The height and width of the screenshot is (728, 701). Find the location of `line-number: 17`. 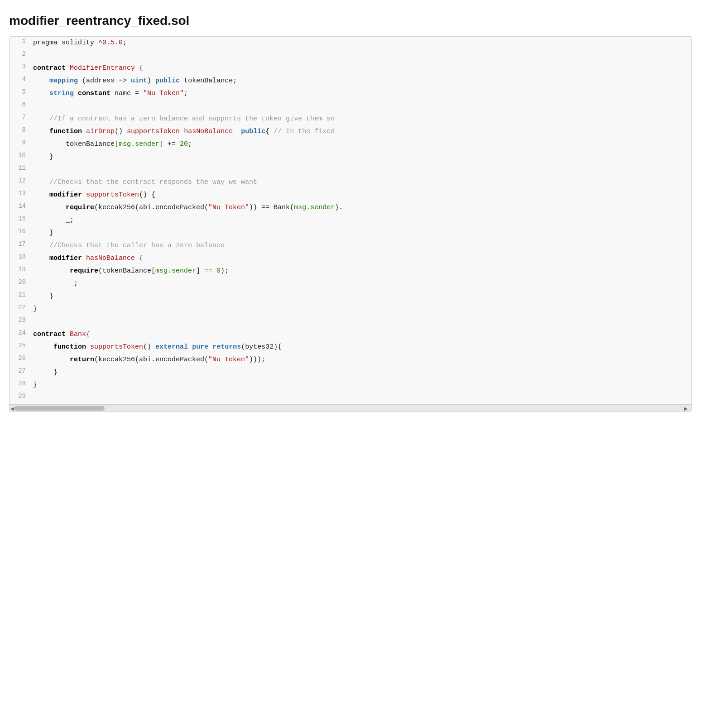

line-number: 17 is located at coordinates (20, 246).